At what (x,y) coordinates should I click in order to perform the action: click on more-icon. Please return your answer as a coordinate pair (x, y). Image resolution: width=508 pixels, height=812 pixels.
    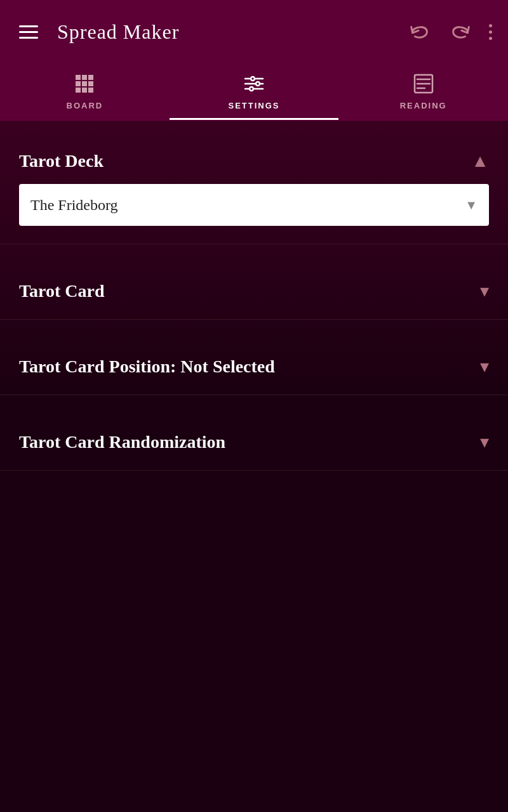
    Looking at the image, I should click on (490, 32).